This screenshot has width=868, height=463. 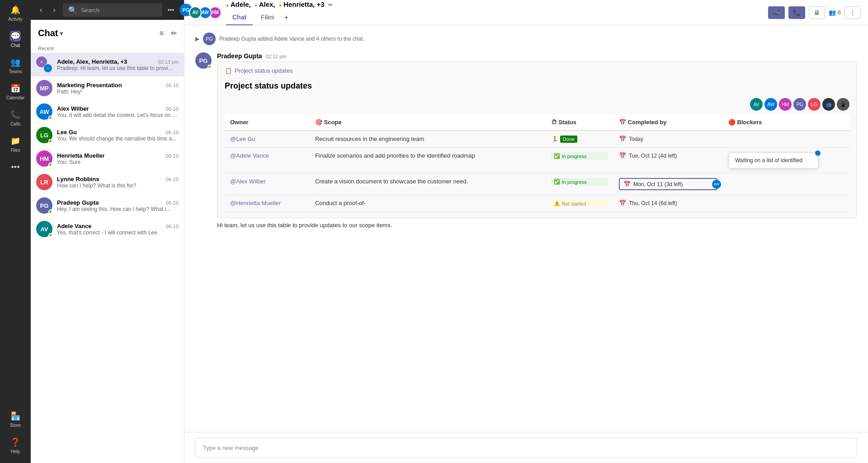 What do you see at coordinates (54, 10) in the screenshot?
I see `forward-button: ›` at bounding box center [54, 10].